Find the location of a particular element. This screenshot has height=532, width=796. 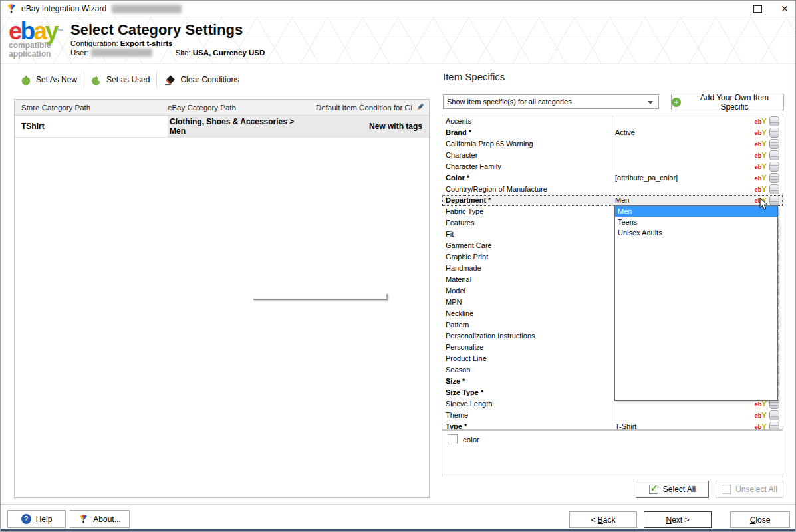

item-specific-value: Active is located at coordinates (684, 133).